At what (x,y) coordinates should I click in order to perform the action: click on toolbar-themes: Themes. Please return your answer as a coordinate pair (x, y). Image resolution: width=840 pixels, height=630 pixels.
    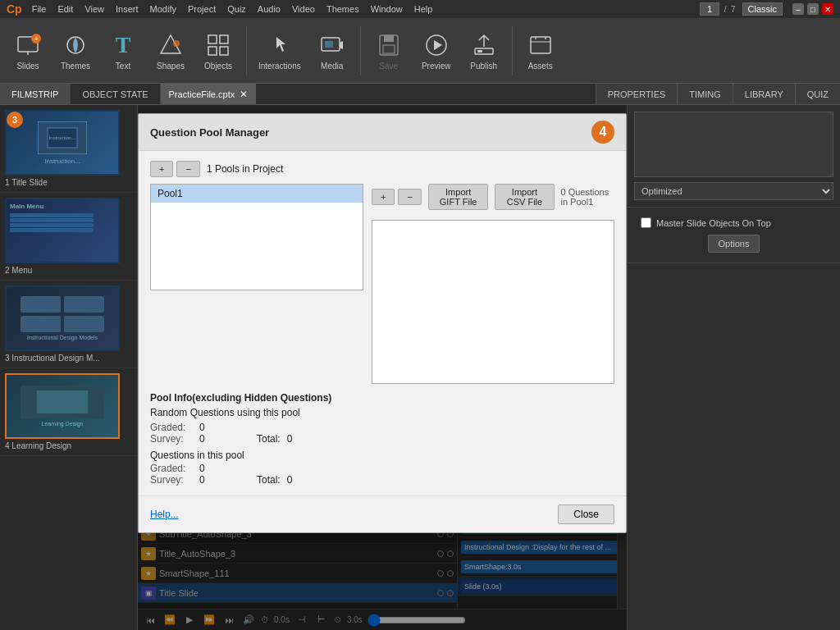
    Looking at the image, I should click on (75, 51).